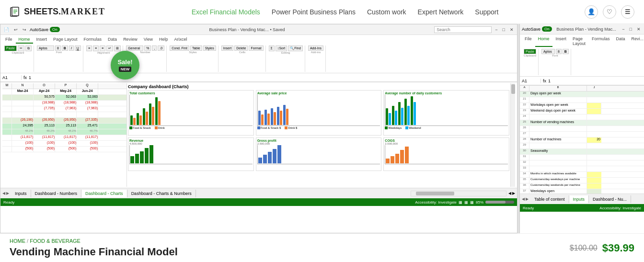 This screenshot has height=262, width=644. I want to click on font-size: 8, so click(58, 48).